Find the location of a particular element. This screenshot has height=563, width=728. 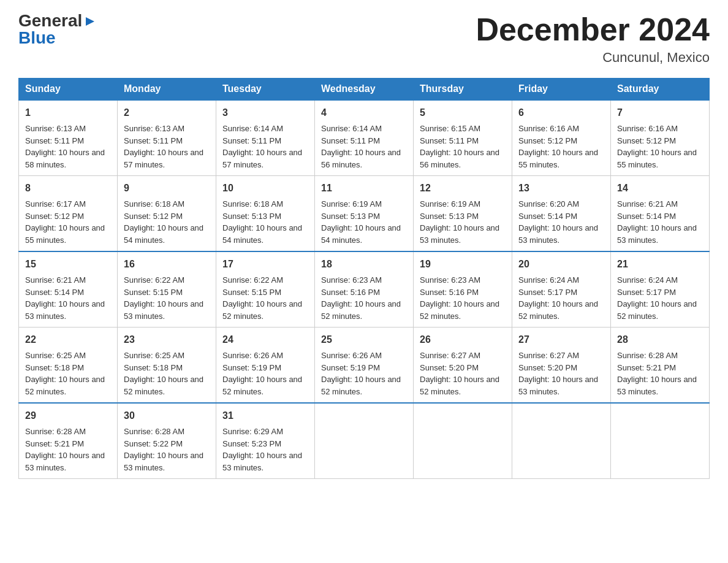

calendar-cell: 30Sunrise: 6:28 AMSunset: 5:22 PMDayligh… is located at coordinates (167, 441).